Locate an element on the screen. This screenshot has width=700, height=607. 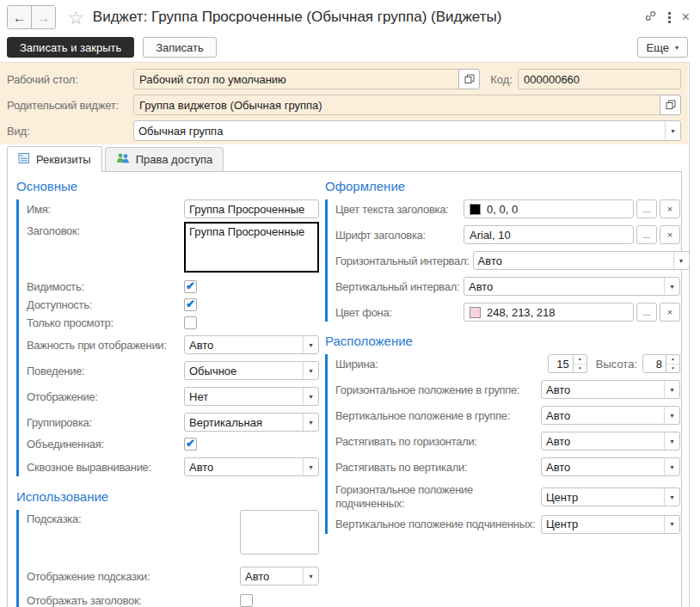
grouping-select: Вертикальная ▾ is located at coordinates (251, 422).